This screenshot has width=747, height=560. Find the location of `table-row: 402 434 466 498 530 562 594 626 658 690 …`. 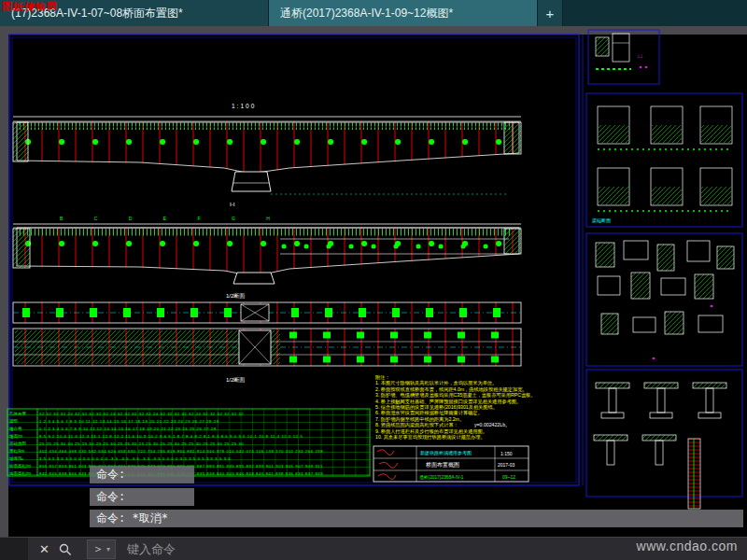

table-row: 402 434 466 498 530 562 594 626 658 690 … is located at coordinates (181, 452).